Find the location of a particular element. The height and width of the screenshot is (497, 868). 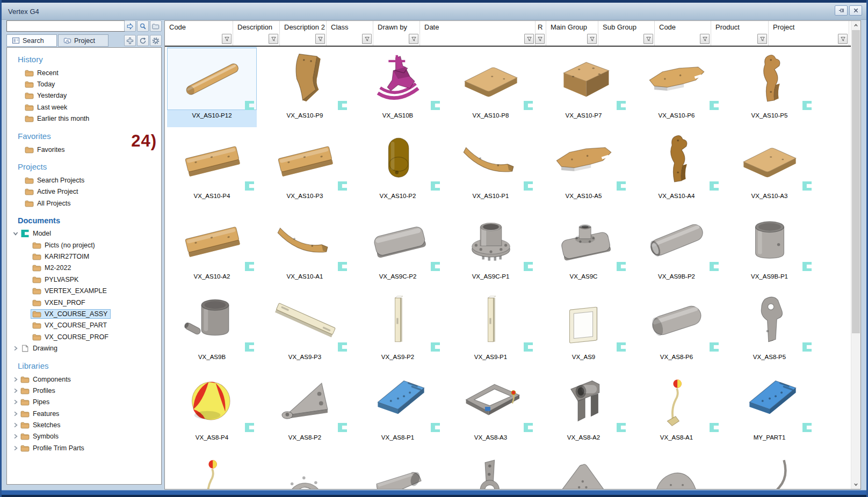

column-header: R is located at coordinates (541, 33).